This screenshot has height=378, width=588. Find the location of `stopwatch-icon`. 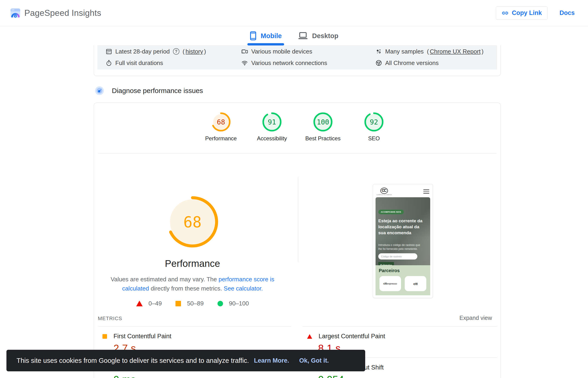

stopwatch-icon is located at coordinates (109, 63).